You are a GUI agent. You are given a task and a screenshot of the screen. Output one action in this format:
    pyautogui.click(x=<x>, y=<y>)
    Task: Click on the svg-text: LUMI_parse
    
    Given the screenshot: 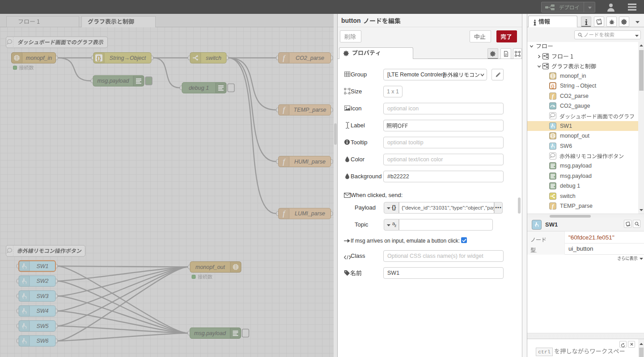 What is the action you would take?
    pyautogui.click(x=310, y=214)
    